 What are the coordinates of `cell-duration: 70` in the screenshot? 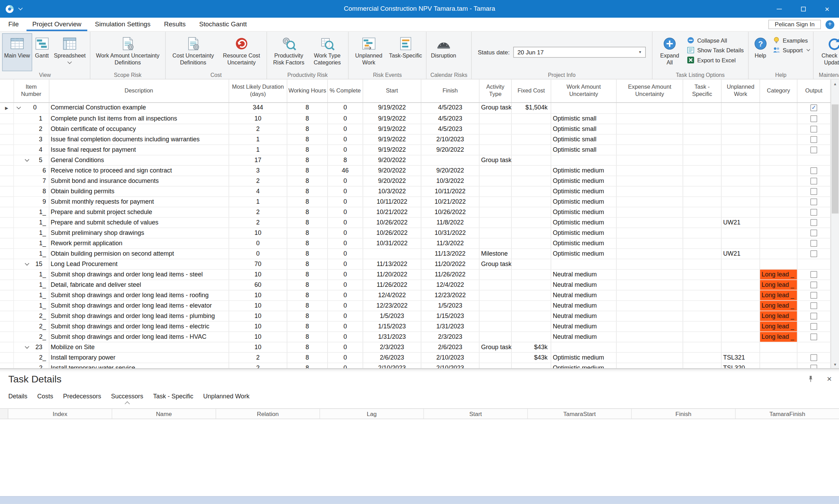 It's located at (258, 264).